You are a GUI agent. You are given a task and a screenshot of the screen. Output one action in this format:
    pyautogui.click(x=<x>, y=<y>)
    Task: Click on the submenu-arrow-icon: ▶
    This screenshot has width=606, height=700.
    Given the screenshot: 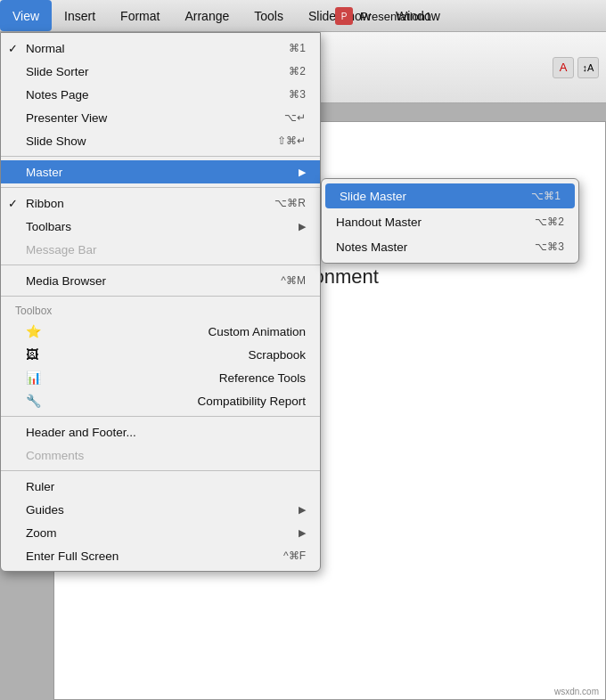 What is the action you would take?
    pyautogui.click(x=302, y=173)
    